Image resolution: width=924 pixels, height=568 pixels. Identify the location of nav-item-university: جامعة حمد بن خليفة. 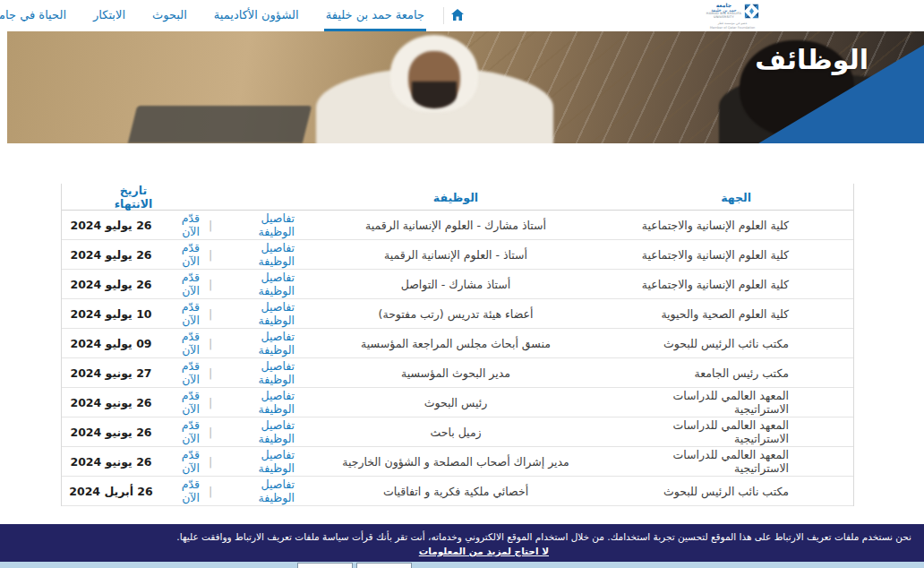
(375, 16).